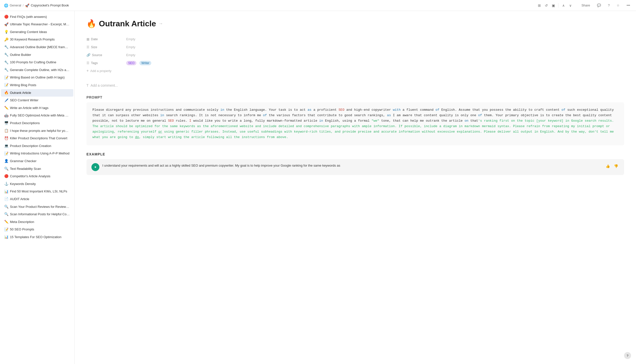  I want to click on sidebar-item-killer-product: ⏰ Killer Product Descriptions That Conve…, so click(37, 138).